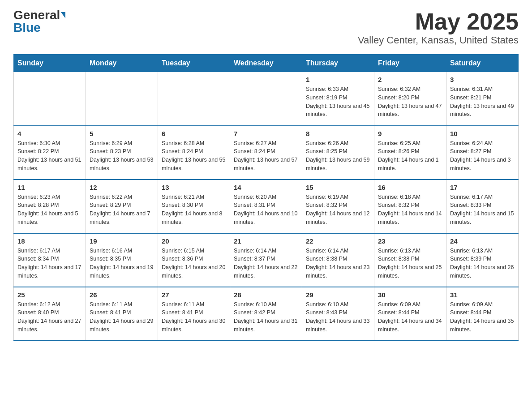 This screenshot has height=411, width=532. Describe the element at coordinates (338, 156) in the screenshot. I see `day-info: Sunrise: 6:26 AM Sunset: 8:25 PM Dayligh…` at that location.